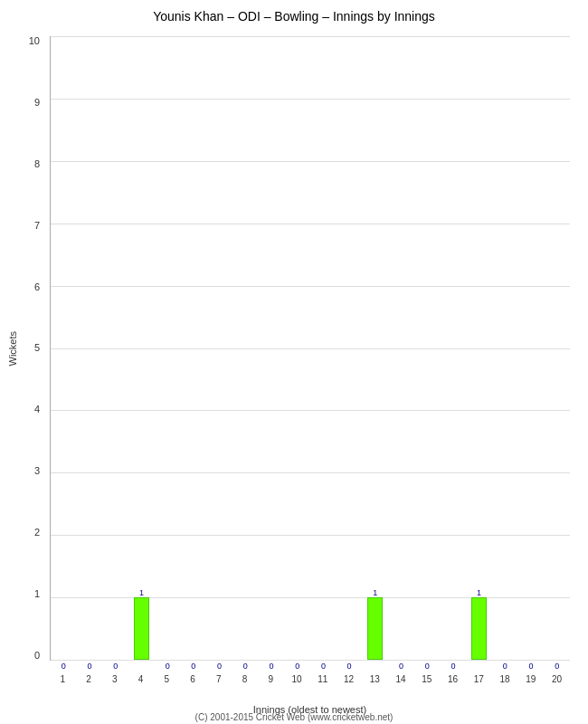 Image resolution: width=588 pixels, height=724 pixels. Describe the element at coordinates (294, 717) in the screenshot. I see `footer: (C) 2001-2015 Cricket Web (www.cricketwe…` at that location.